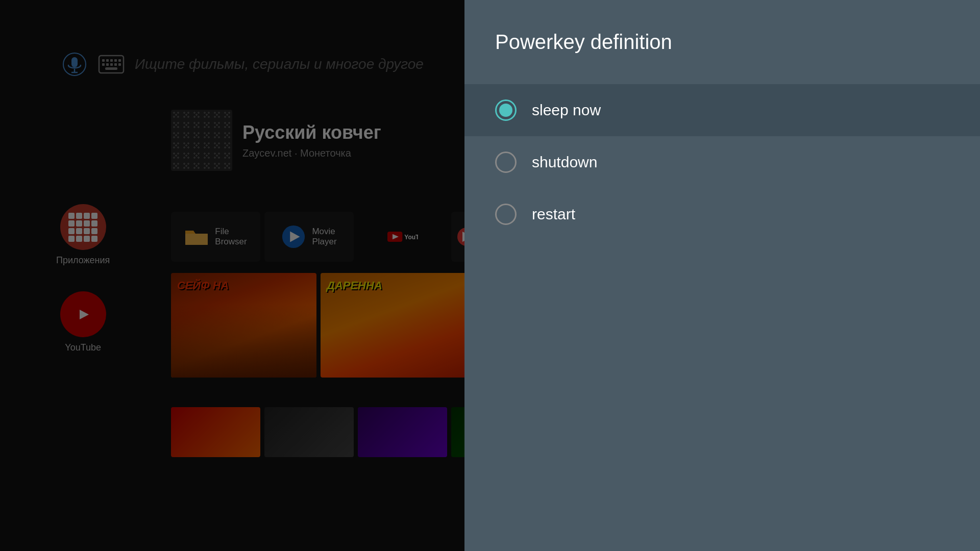 This screenshot has width=980, height=551. I want to click on video-thumb-1: СЕЙФ НА, so click(244, 325).